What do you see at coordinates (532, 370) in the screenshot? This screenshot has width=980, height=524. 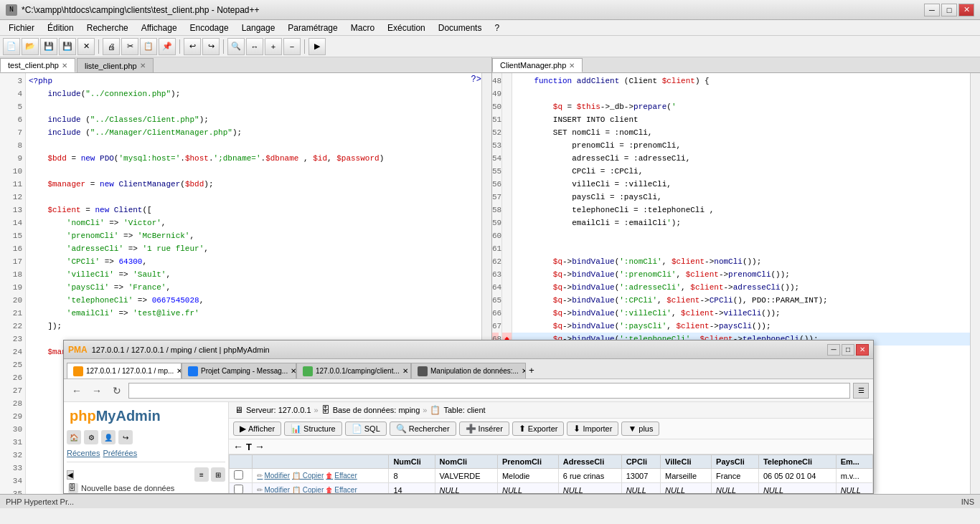 I see `new-browser-tab-button: +` at bounding box center [532, 370].